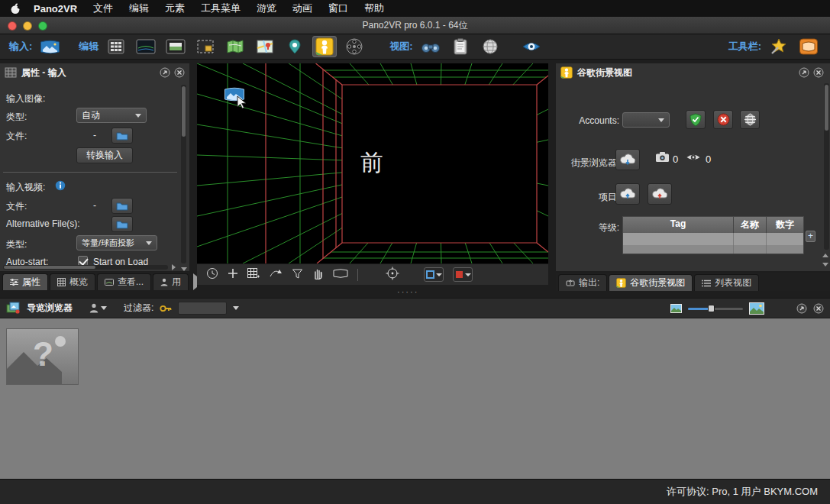 Image resolution: width=830 pixels, height=504 pixels. I want to click on info-icon, so click(60, 186).